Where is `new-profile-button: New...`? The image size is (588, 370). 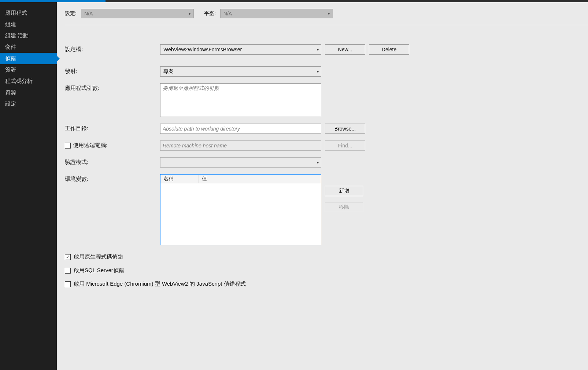
new-profile-button: New... is located at coordinates (345, 50).